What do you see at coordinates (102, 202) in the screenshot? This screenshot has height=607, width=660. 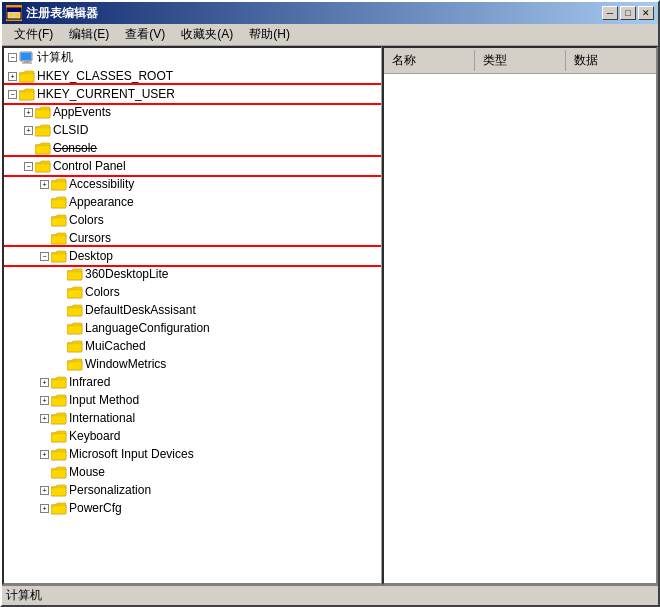 I see `tree-label-appearance: Appearance` at bounding box center [102, 202].